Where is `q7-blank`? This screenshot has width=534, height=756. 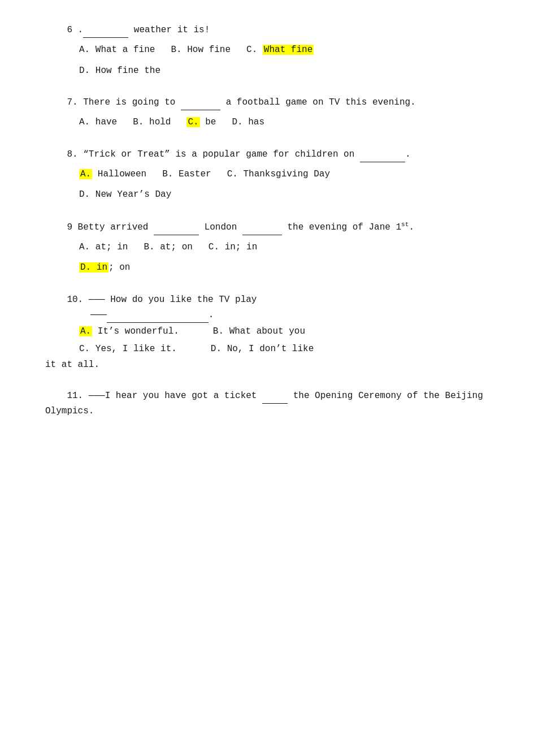
q7-blank is located at coordinates (201, 106).